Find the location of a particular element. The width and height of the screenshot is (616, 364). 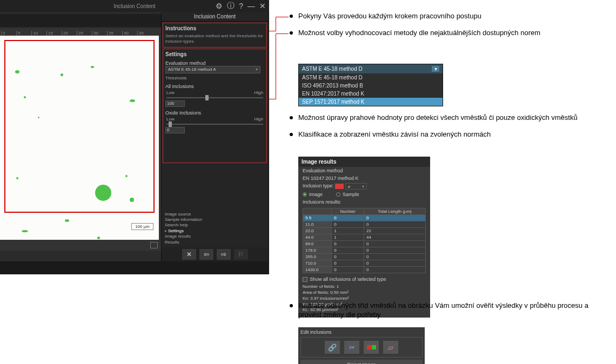

stat-line: Number of fields: 1 is located at coordinates (364, 287).